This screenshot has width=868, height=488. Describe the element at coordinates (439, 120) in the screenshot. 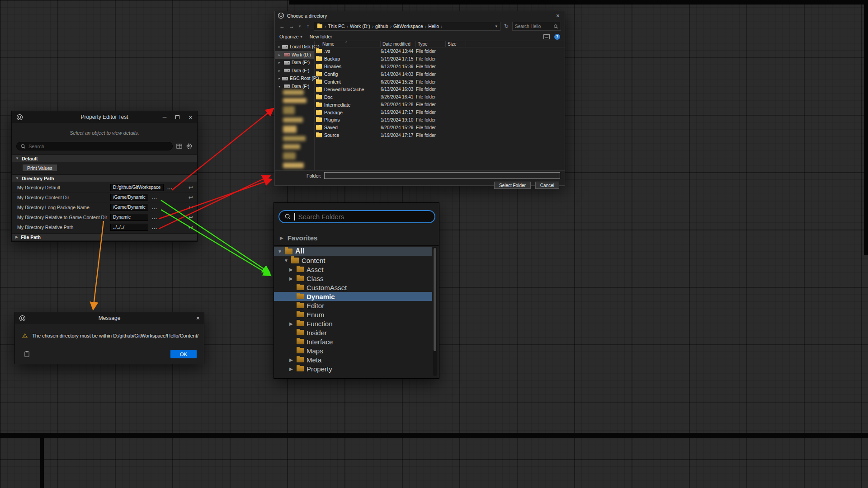

I see `file-row: Plugins 1/19/2024 19:10 File folder` at that location.